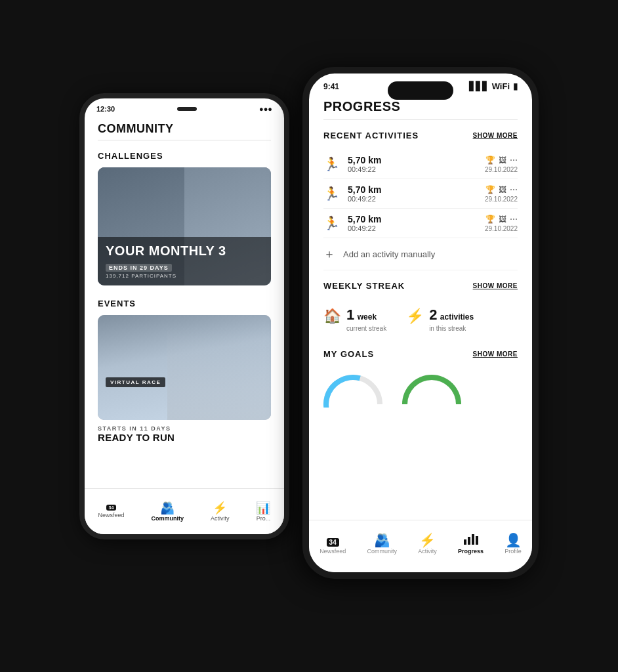 This screenshot has height=672, width=618. Describe the element at coordinates (421, 91) in the screenshot. I see `dynamic-island` at that location.